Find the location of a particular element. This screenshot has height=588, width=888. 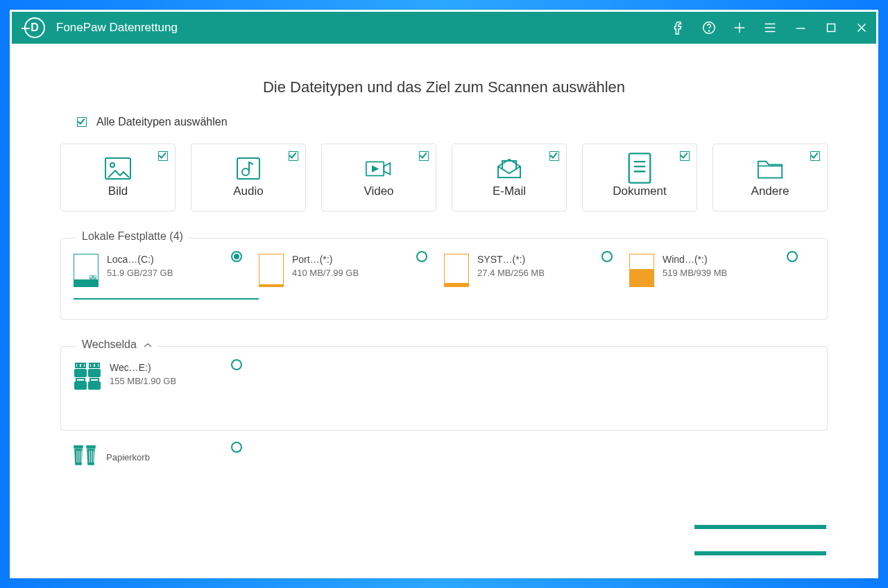

facebook-icon is located at coordinates (678, 28).